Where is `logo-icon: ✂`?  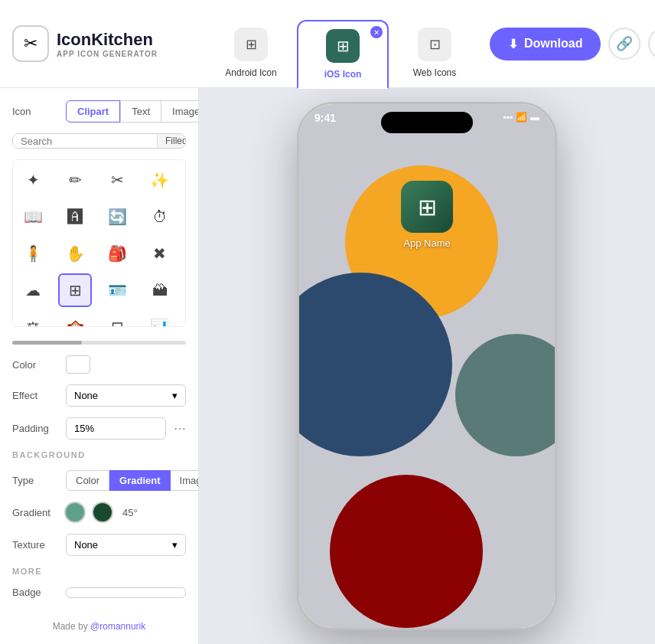
logo-icon: ✂ is located at coordinates (31, 44).